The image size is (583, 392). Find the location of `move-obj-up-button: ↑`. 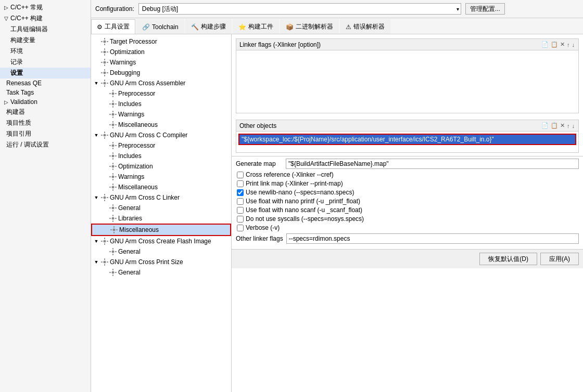

move-obj-up-button: ↑ is located at coordinates (568, 126).